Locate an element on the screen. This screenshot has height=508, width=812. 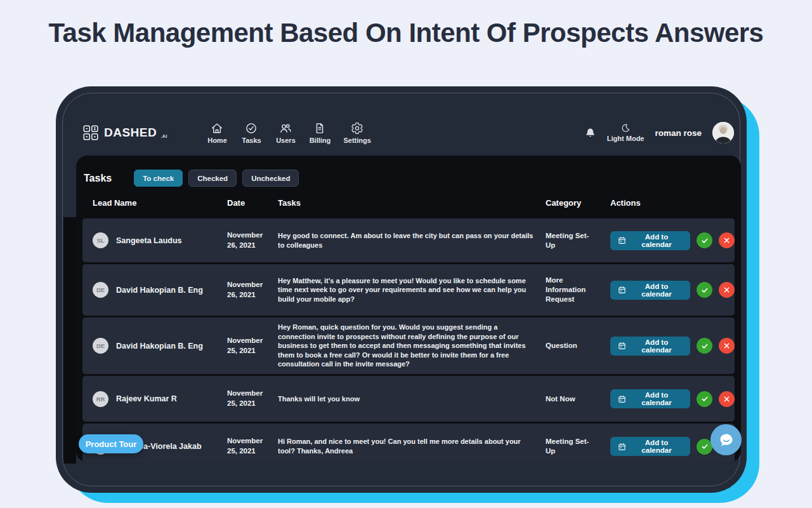
nav-item-users: Users is located at coordinates (285, 133).